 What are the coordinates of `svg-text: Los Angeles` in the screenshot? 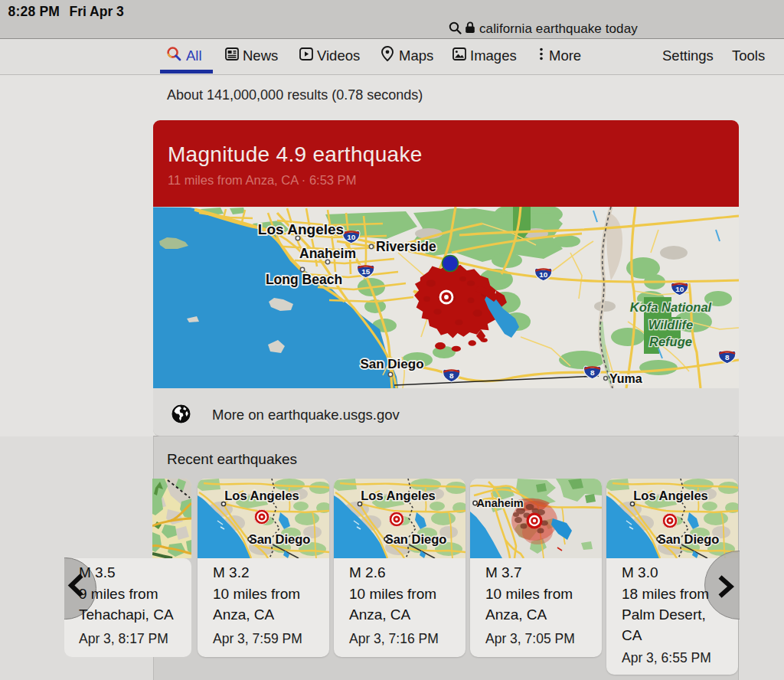 It's located at (301, 230).